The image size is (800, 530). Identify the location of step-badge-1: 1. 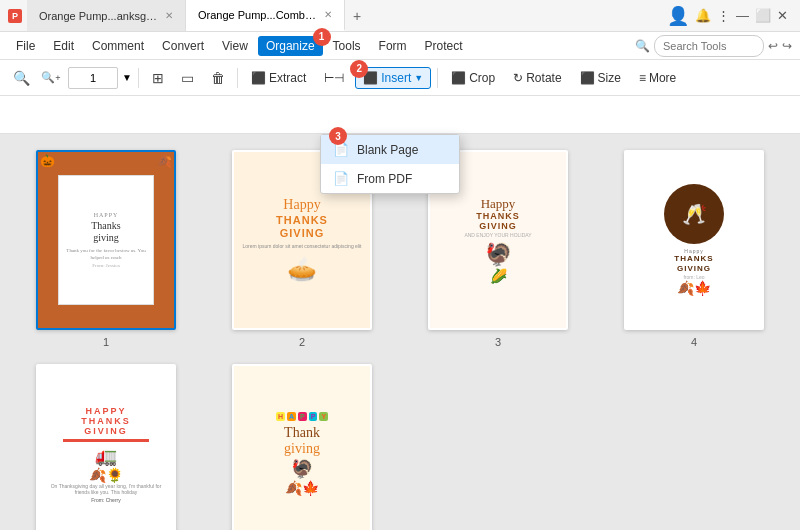
(322, 37).